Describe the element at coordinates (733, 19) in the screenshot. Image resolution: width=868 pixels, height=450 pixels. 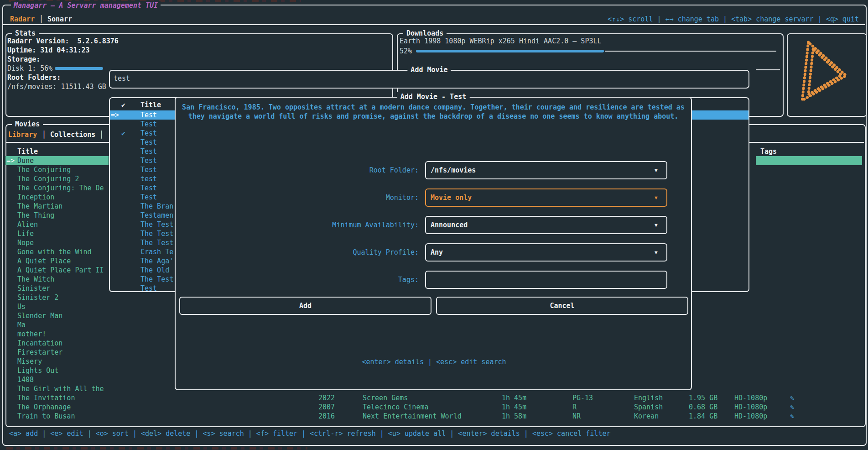
I see `global-shortcuts: <↑↓> scroll | ←→ change tab | <tab> chan…` at that location.